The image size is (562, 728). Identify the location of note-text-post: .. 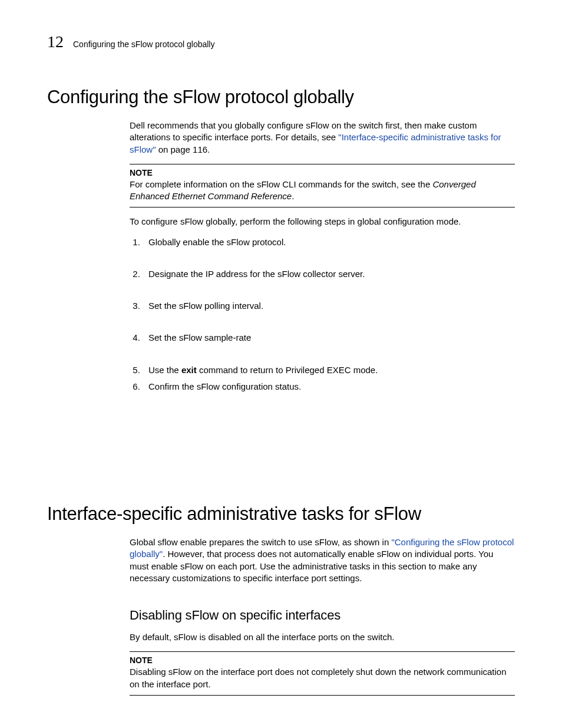
(293, 196).